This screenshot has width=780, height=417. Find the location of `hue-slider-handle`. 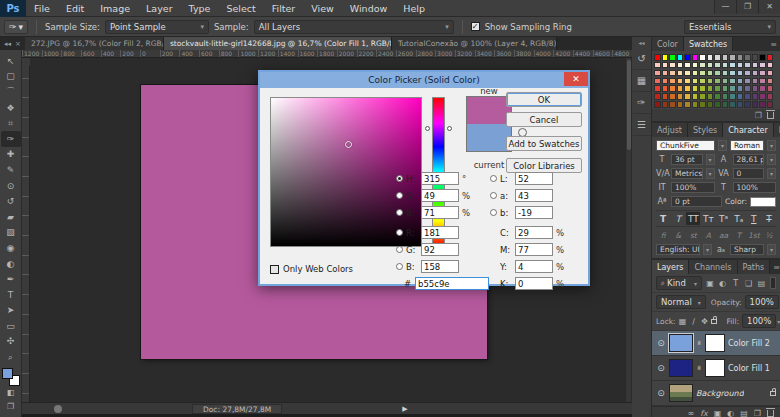

hue-slider-handle is located at coordinates (450, 128).